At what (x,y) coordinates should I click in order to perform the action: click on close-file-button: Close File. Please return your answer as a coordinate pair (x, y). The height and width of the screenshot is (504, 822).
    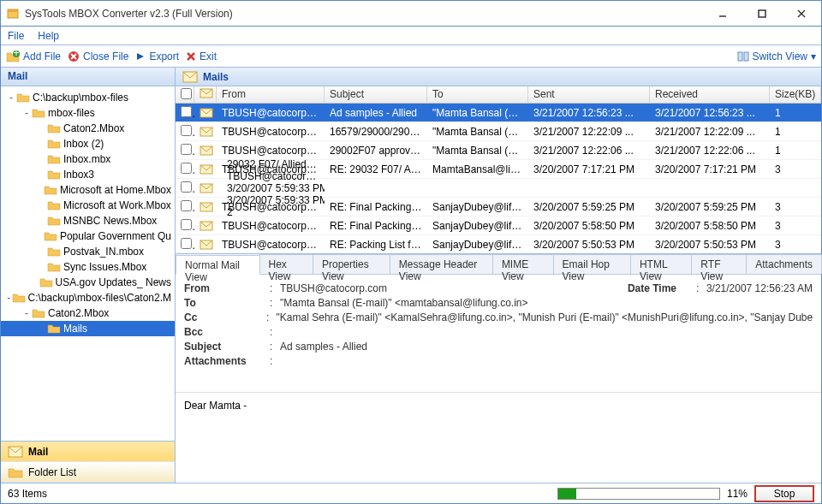
    Looking at the image, I should click on (98, 56).